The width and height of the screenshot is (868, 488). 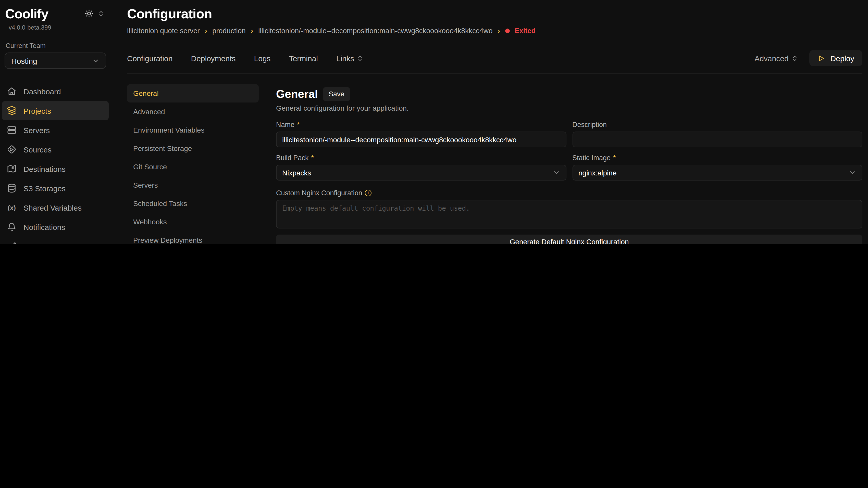 I want to click on sidebar-item-destinations: Destinations, so click(x=55, y=169).